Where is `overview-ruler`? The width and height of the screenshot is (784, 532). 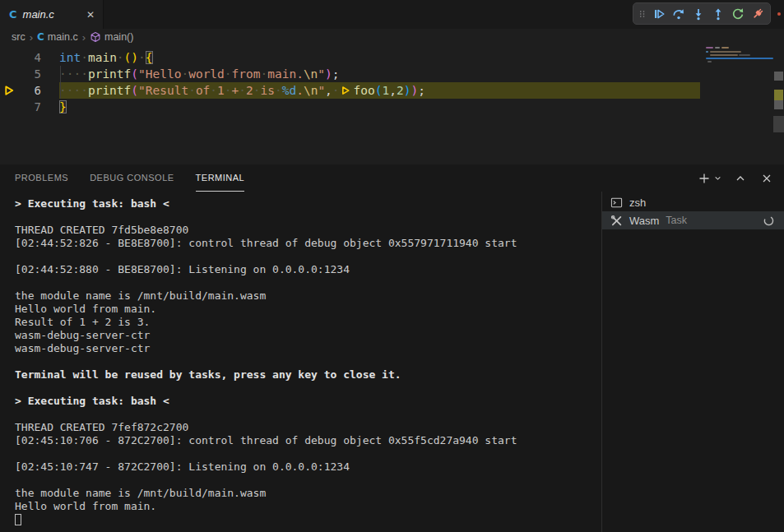
overview-ruler is located at coordinates (778, 105).